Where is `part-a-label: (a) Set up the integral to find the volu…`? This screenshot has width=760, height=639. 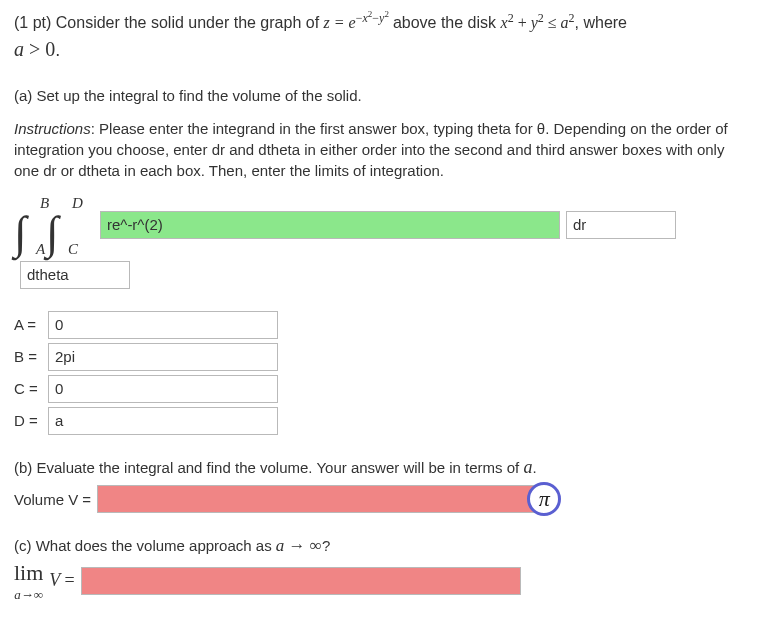
part-a-label: (a) Set up the integral to find the volu… is located at coordinates (380, 96).